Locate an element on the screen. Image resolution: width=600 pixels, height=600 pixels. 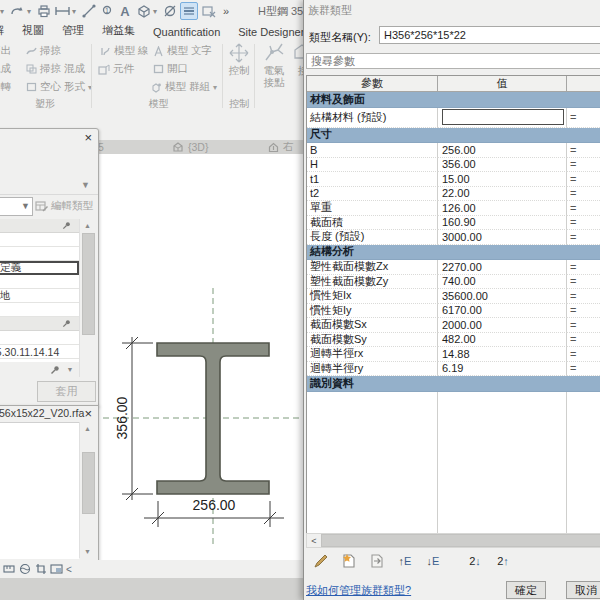
model-text-button: 模型 文字 is located at coordinates (182, 51).